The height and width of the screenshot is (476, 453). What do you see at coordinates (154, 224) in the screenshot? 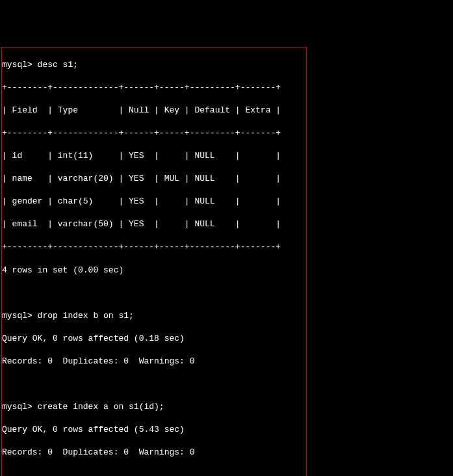
I see `term-line: | email | varchar(50) | YES | | NULL | |` at bounding box center [154, 224].